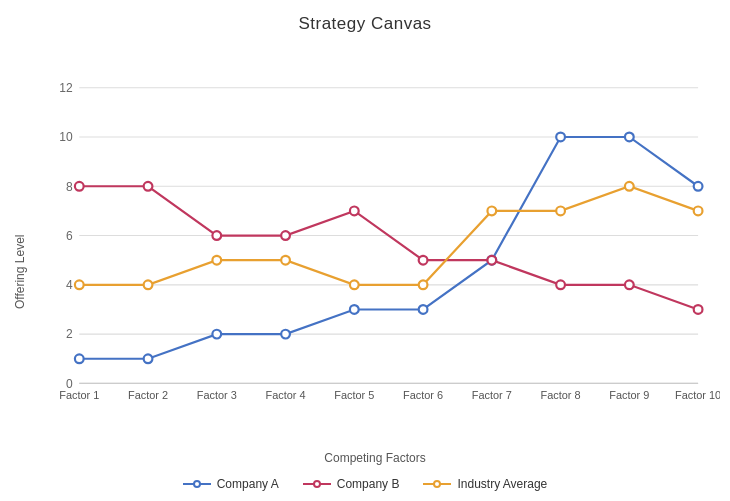 The image size is (730, 501). Describe the element at coordinates (248, 484) in the screenshot. I see `legend-label-a: Company A` at that location.